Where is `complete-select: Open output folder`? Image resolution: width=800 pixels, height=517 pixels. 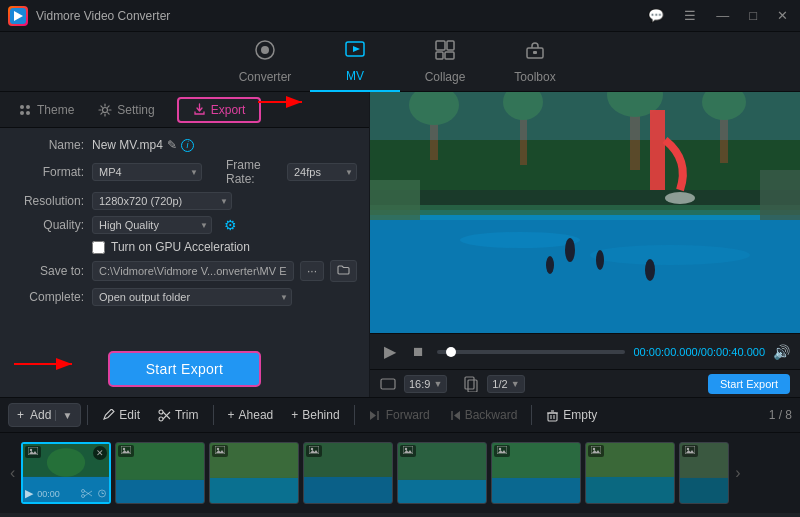
complete-select: Open output folder is located at coordinates (192, 297).